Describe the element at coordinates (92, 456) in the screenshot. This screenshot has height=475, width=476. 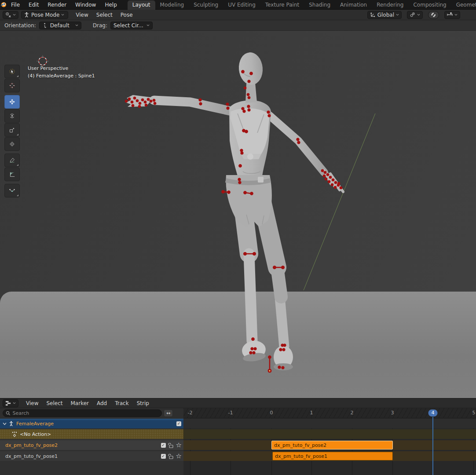
I see `channel-row-pose1: dx_pm_tuto_fv_pose1 ✓ ☆` at that location.